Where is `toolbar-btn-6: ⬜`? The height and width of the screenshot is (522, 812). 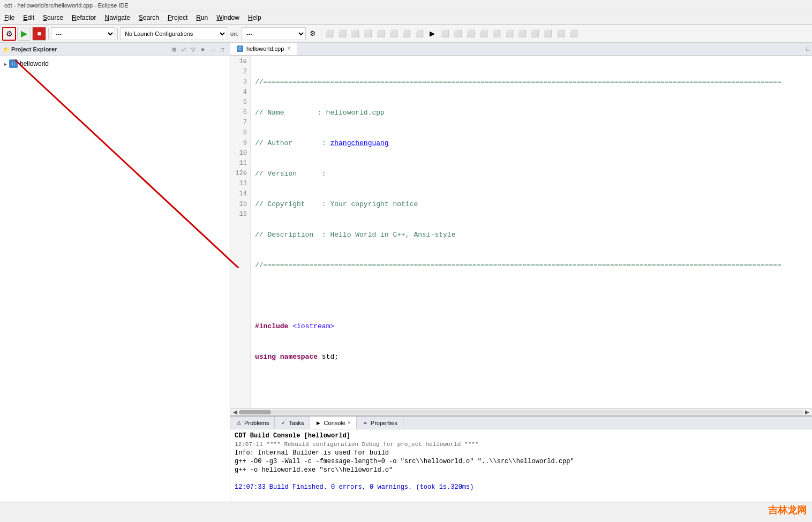 toolbar-btn-6: ⬜ is located at coordinates (394, 34).